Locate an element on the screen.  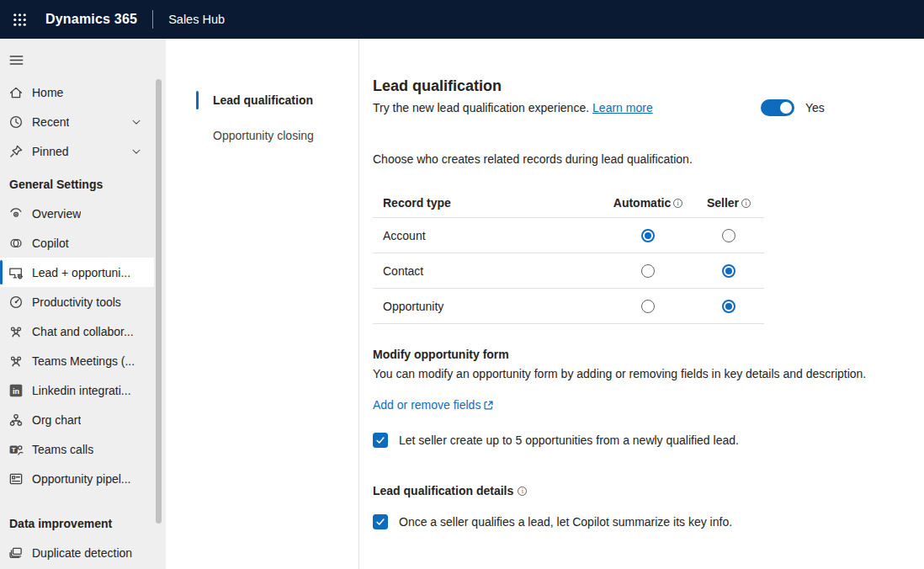
learn-more-link: Learn more is located at coordinates (623, 108).